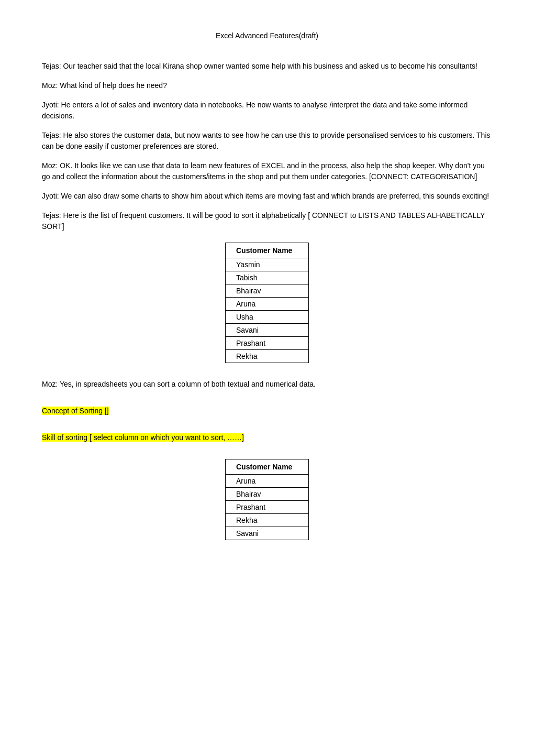 The height and width of the screenshot is (756, 534). I want to click on table1-header: Customer Name, so click(267, 250).